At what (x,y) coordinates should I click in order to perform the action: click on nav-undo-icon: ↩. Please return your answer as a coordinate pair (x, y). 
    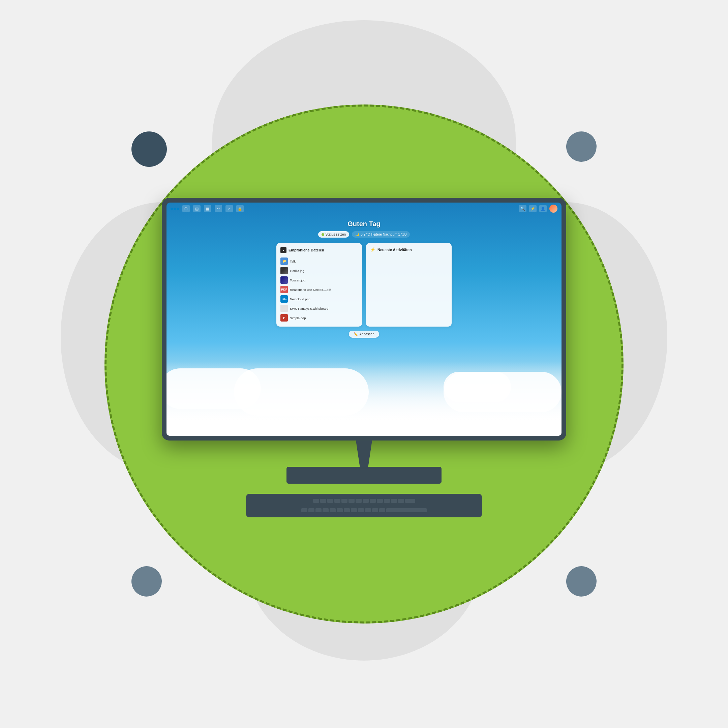
    Looking at the image, I should click on (219, 209).